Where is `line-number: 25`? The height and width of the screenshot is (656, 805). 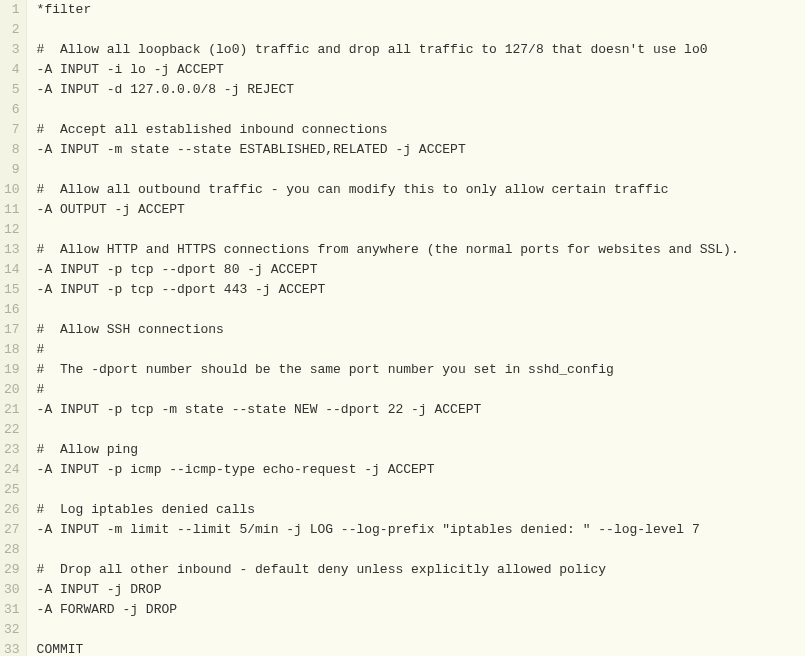
line-number: 25 is located at coordinates (12, 490).